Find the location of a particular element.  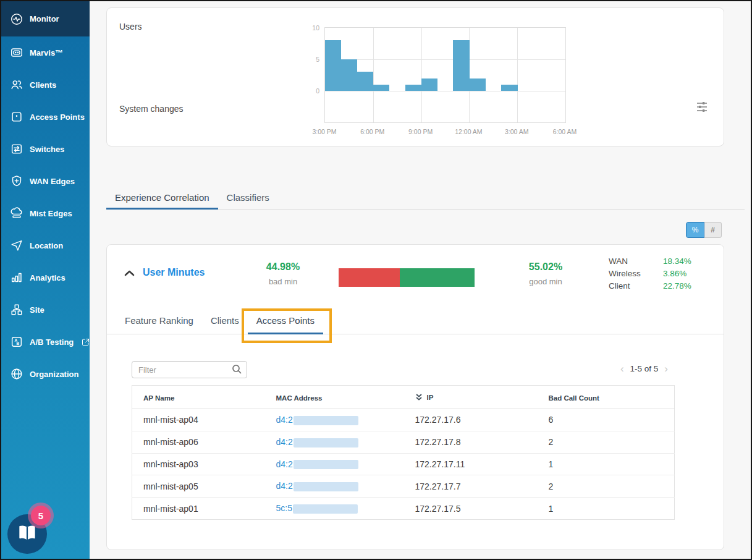

table-row: mnl-mist-ap04d4:2172.27.17.66 is located at coordinates (403, 420).